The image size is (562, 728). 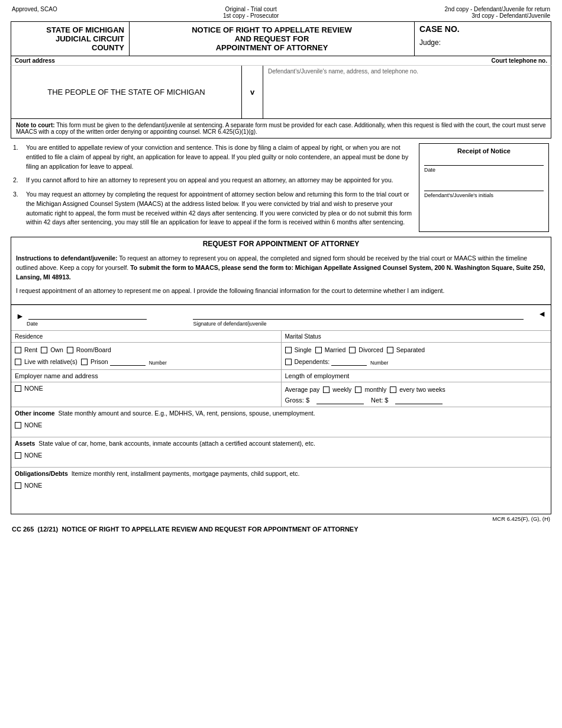 I want to click on court-address-label: Court address, so click(x=35, y=60).